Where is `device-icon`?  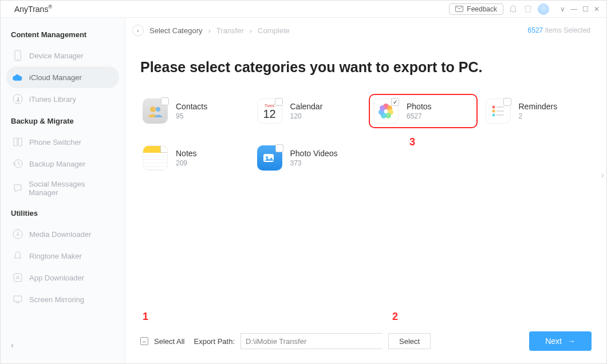
device-icon is located at coordinates (18, 56).